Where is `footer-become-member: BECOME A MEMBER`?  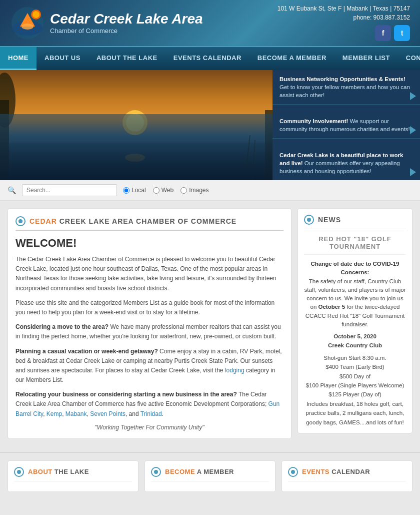
footer-become-member: BECOME A MEMBER is located at coordinates (210, 476).